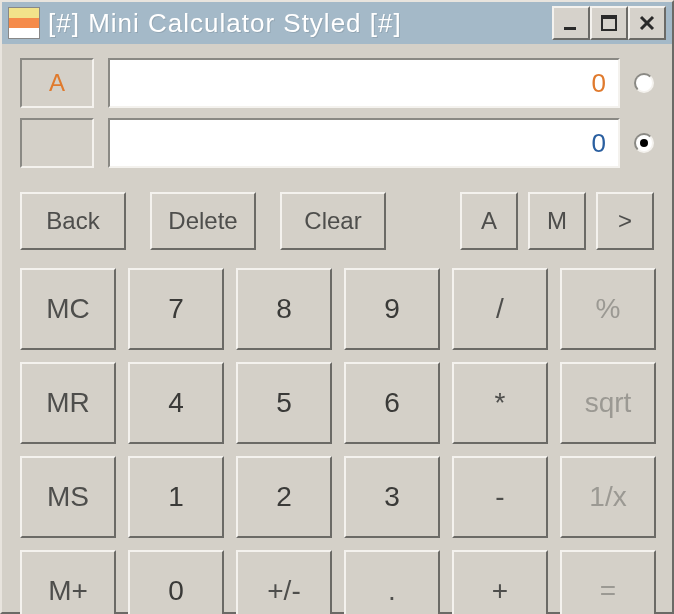 The height and width of the screenshot is (614, 674). I want to click on display-a: 0, so click(364, 83).